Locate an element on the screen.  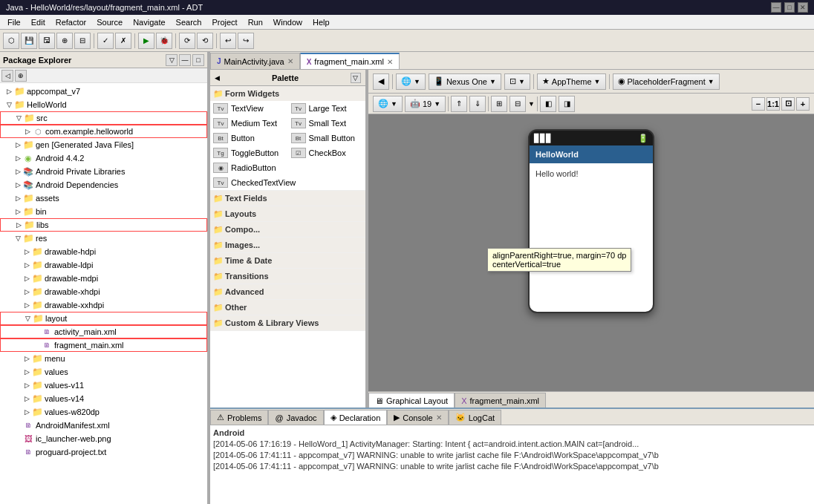
collapse-button: ◁ is located at coordinates (7, 76).